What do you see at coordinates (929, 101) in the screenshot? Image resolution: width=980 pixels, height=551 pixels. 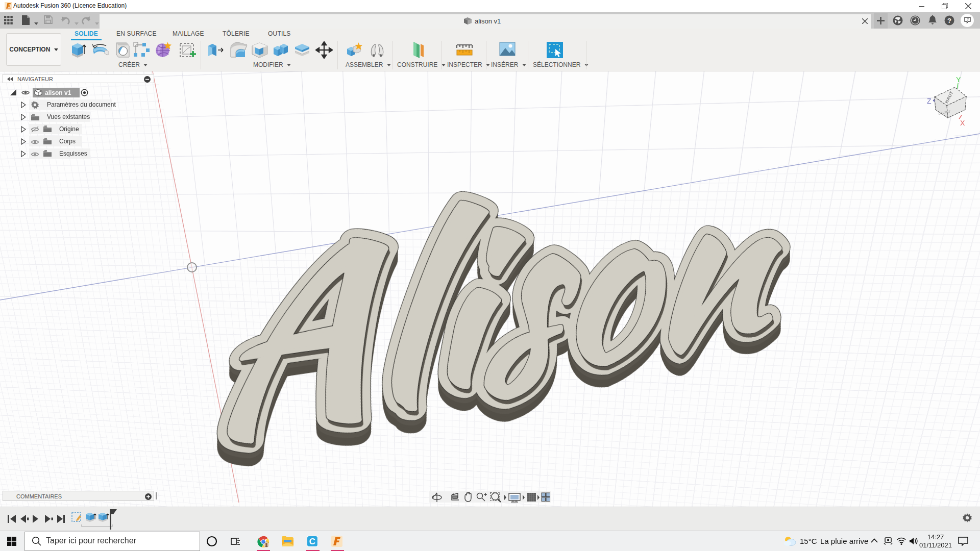 I see `svg-text: Z` at bounding box center [929, 101].